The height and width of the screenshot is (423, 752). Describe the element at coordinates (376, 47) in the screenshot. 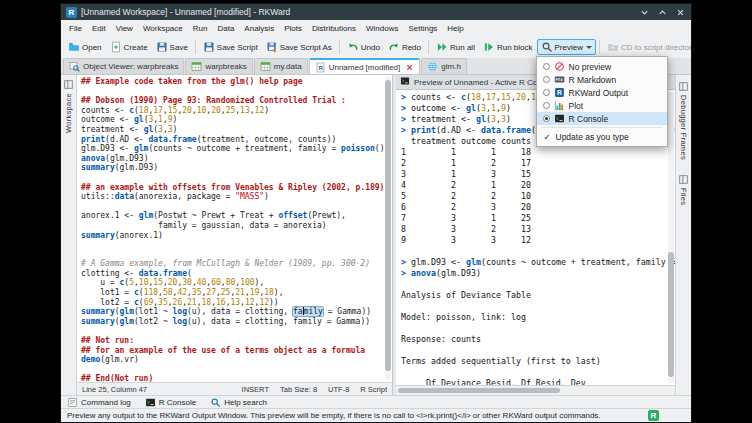

I see `main-toolbar: OpenCreateSaveSave ScriptSave Script AsU…` at that location.